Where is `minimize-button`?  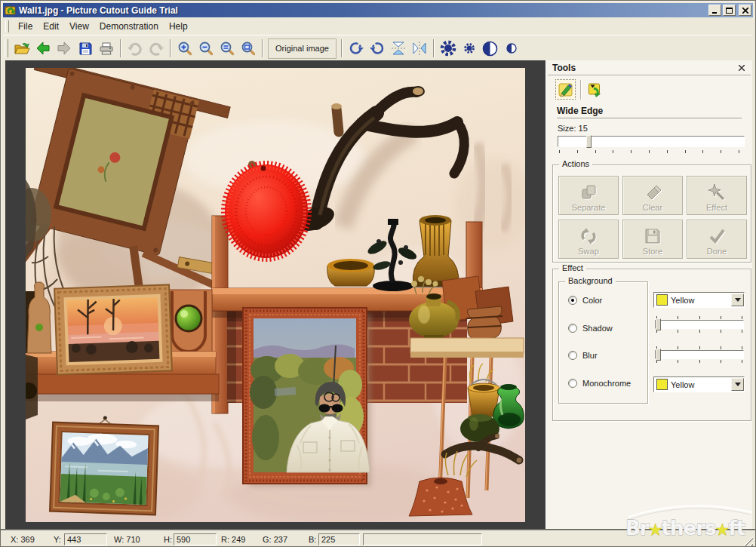 minimize-button is located at coordinates (715, 11).